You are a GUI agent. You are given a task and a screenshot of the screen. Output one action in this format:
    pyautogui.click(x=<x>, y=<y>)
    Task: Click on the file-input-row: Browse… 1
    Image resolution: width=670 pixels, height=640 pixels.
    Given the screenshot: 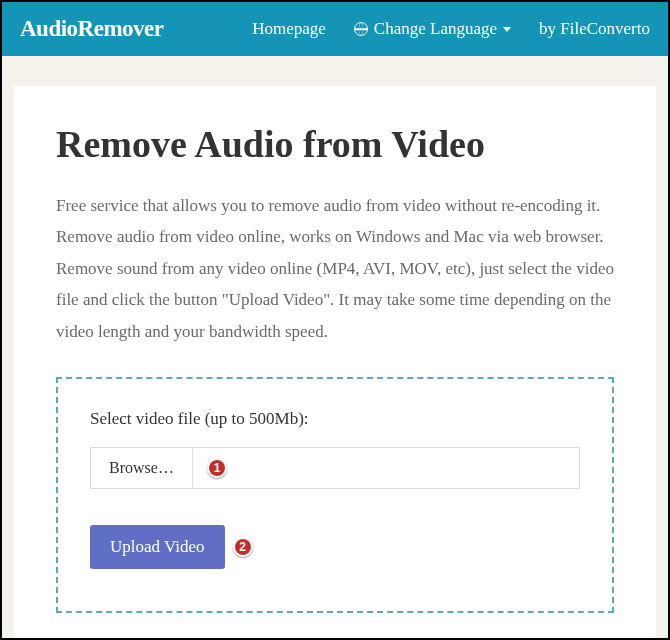 What is the action you would take?
    pyautogui.click(x=335, y=468)
    